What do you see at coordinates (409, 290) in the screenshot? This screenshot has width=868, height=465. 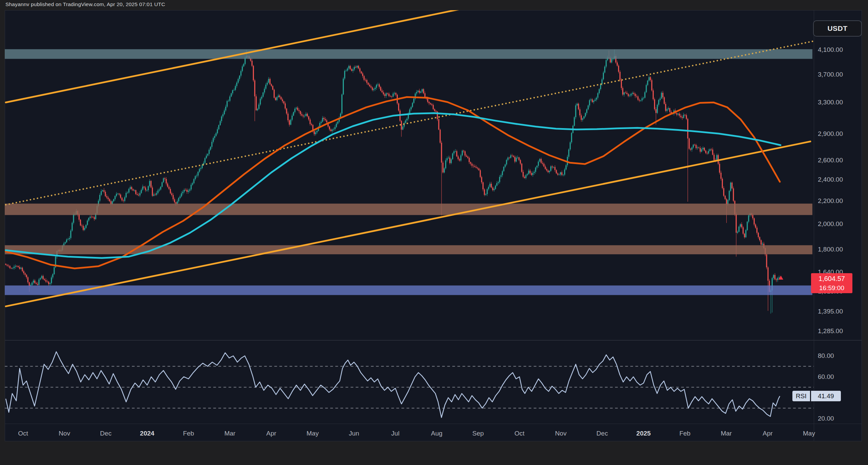 I see `support-zone-lower` at bounding box center [409, 290].